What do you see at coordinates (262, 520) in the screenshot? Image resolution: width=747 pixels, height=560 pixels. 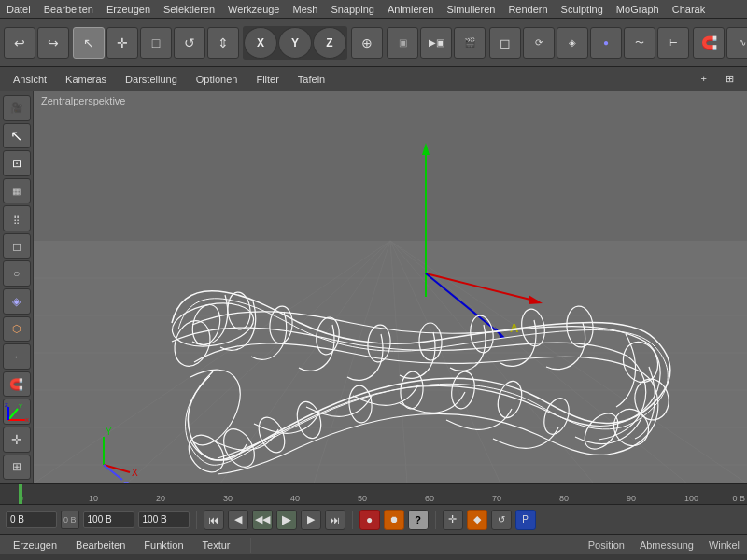 I see `play-back: ◀◀` at bounding box center [262, 520].